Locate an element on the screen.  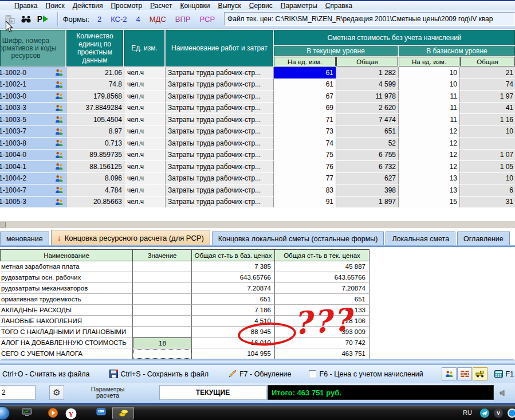
resource-code-cell: 1-1005-3 is located at coordinates (33, 202).